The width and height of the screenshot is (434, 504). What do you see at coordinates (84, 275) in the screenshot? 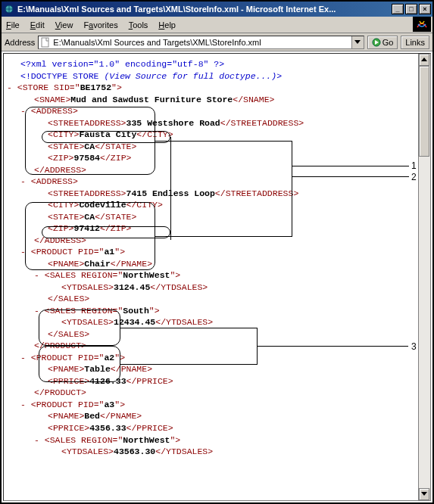
I see `sales1-open: <SALES REGION="` at bounding box center [84, 275].